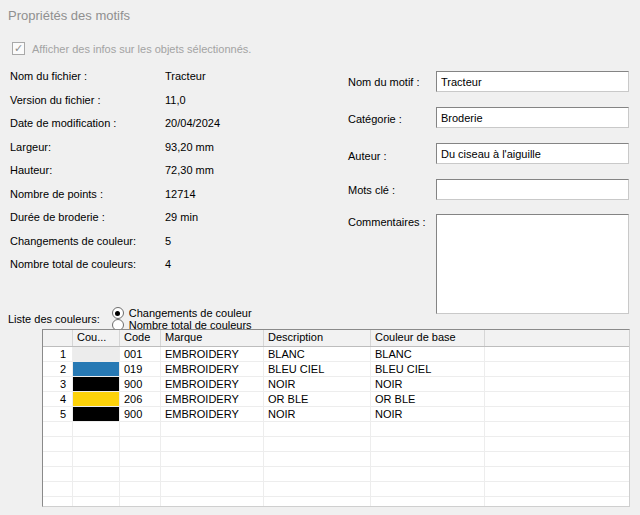  What do you see at coordinates (182, 313) in the screenshot?
I see `radio-color-changes: Changements de couleur` at bounding box center [182, 313].